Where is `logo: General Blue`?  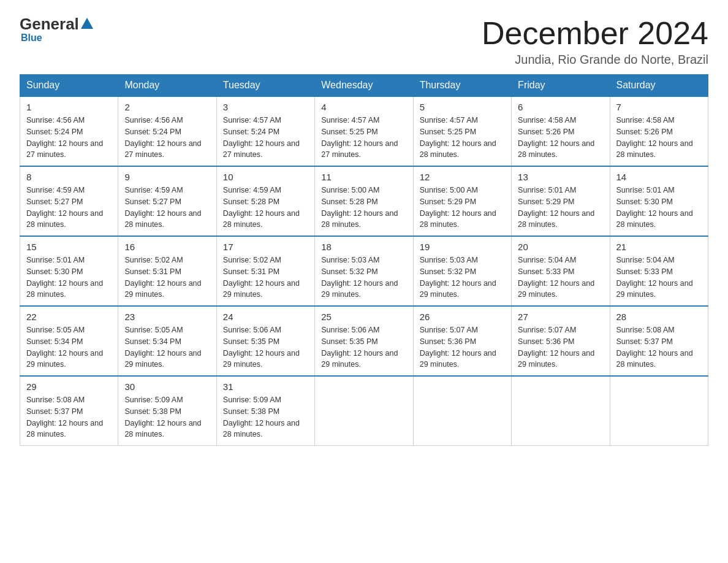 logo: General Blue is located at coordinates (56, 29).